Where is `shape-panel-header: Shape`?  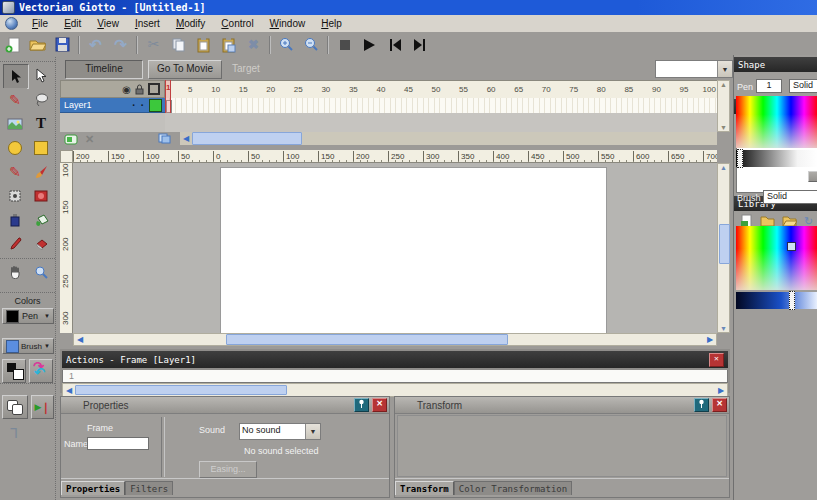
shape-panel-header: Shape is located at coordinates (776, 64).